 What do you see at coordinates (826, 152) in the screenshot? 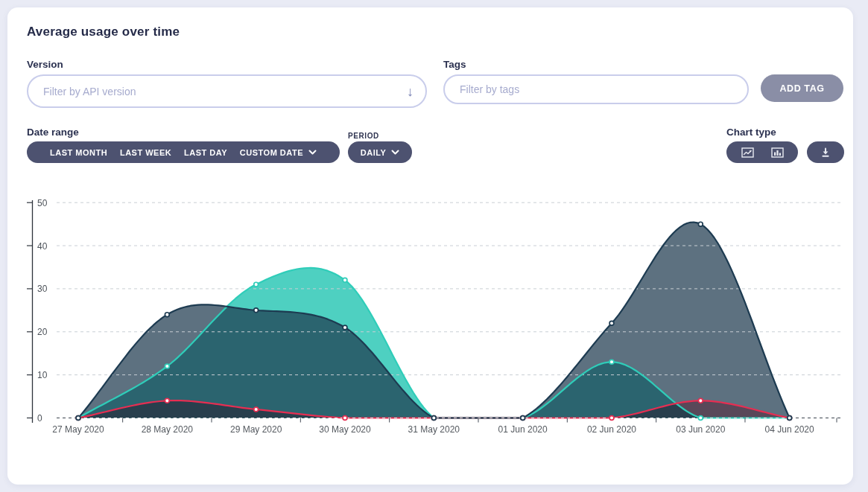
I see `download-button` at bounding box center [826, 152].